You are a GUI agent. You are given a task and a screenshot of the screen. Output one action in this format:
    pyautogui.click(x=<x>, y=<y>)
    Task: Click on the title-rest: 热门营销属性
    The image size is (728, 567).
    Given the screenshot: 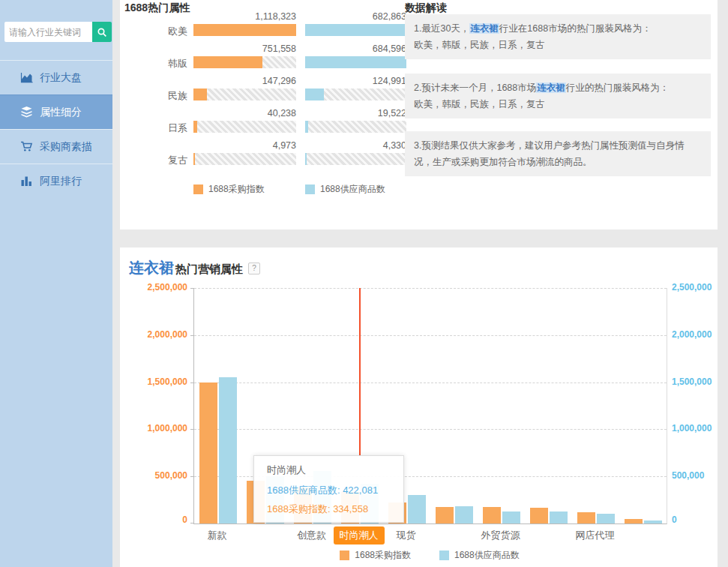 What is the action you would take?
    pyautogui.click(x=209, y=270)
    